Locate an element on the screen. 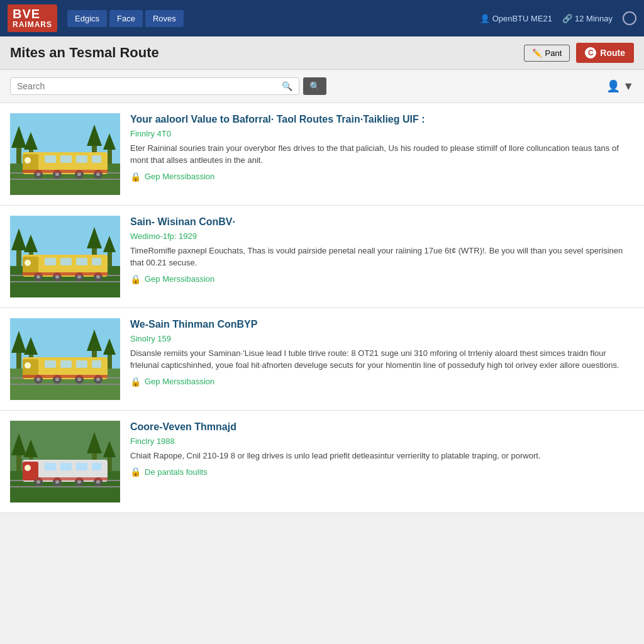  route-subtitle: Sinolry 159 is located at coordinates (382, 338).